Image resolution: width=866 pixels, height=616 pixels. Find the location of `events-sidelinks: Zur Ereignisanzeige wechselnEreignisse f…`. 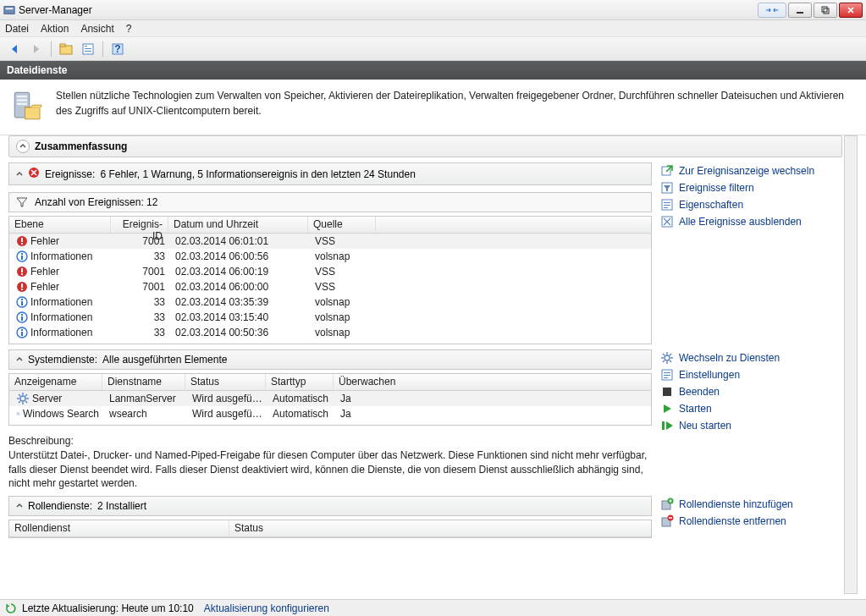

events-sidelinks: Zur Ereignisanzeige wechselnEreignisse f… is located at coordinates (752, 196).